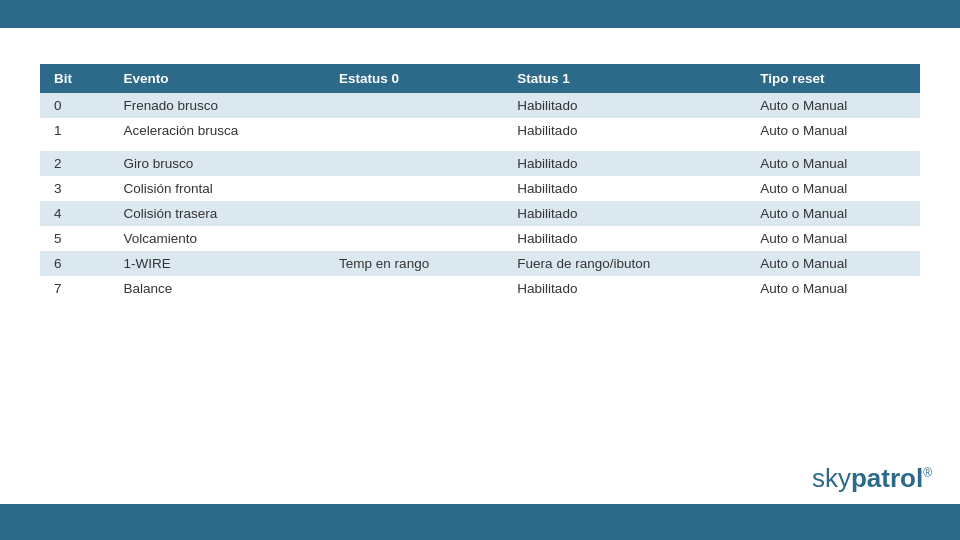  Describe the element at coordinates (74, 188) in the screenshot. I see `table-cell: 3` at that location.